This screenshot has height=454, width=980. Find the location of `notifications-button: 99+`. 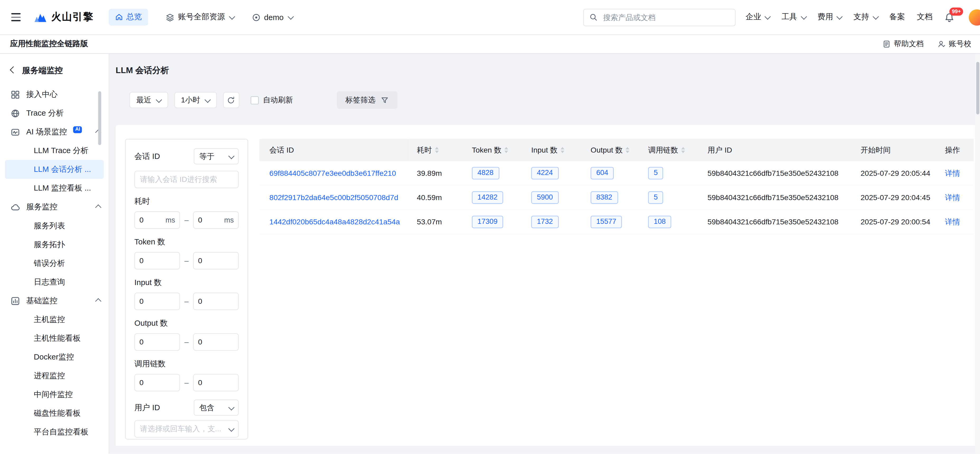

notifications-button: 99+ is located at coordinates (950, 17).